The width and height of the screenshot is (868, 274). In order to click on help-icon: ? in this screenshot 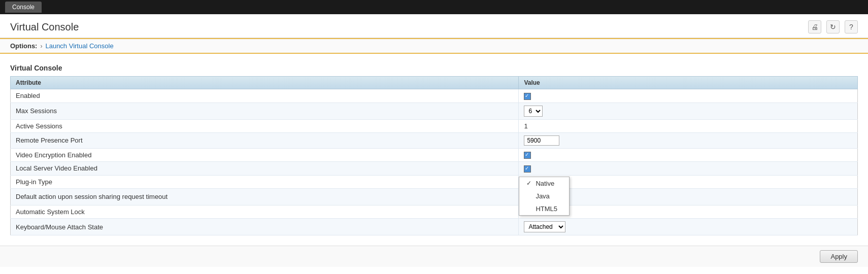, I will do `click(851, 27)`.